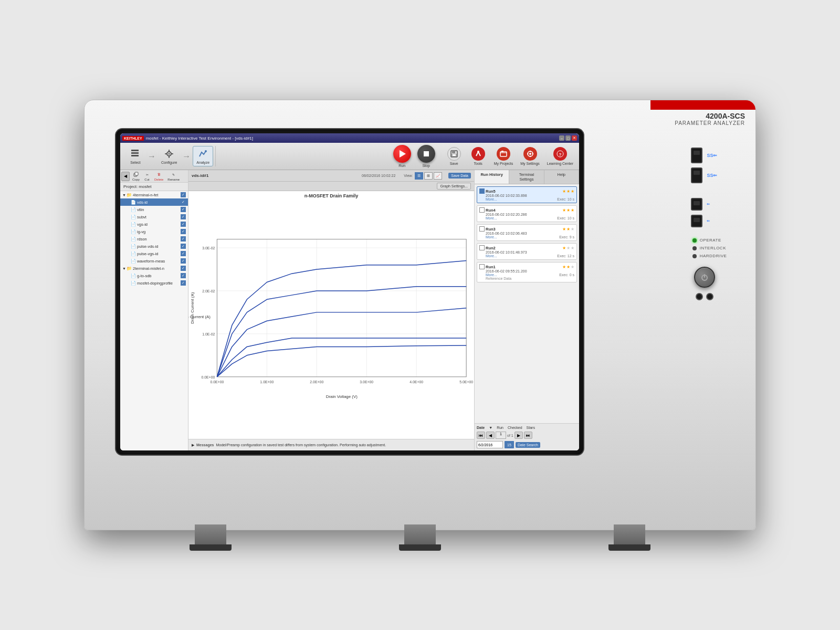 This screenshot has height=630, width=840. Describe the element at coordinates (490, 445) in the screenshot. I see `date-input` at that location.